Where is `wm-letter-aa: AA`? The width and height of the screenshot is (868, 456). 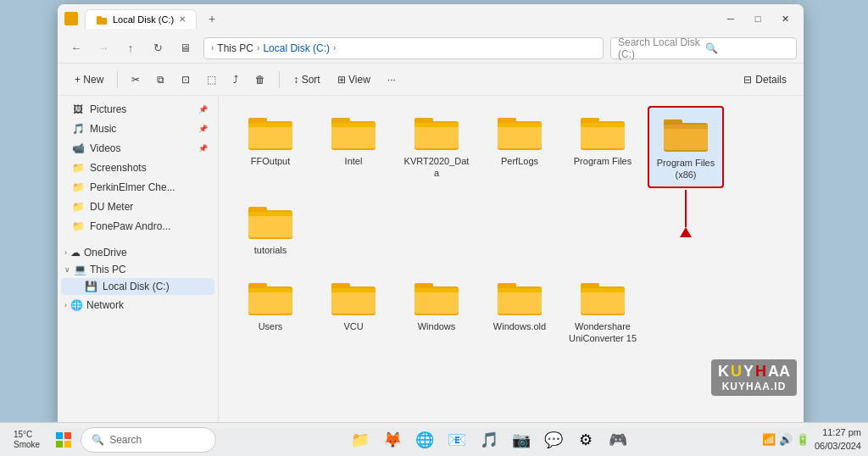
wm-letter-aa: AA is located at coordinates (779, 371).